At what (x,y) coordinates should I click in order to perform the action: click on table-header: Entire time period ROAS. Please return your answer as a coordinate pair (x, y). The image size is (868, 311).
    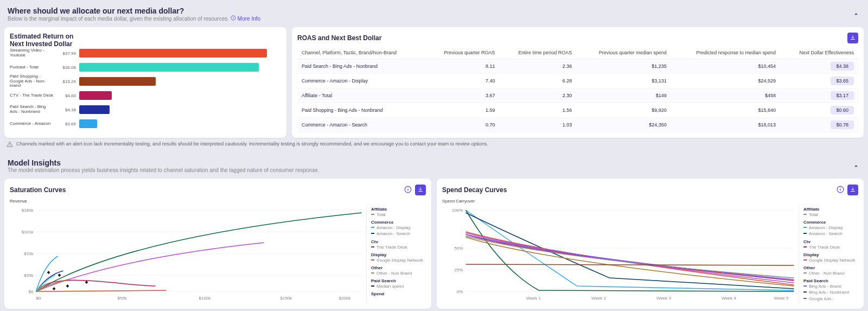
    Looking at the image, I should click on (538, 53).